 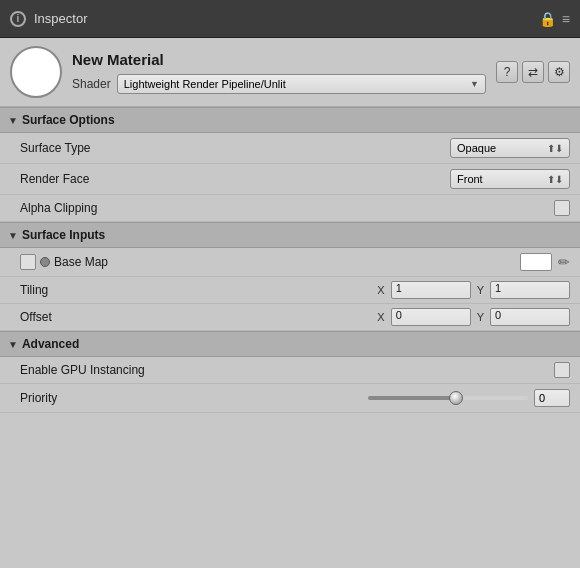 What do you see at coordinates (507, 72) in the screenshot?
I see `help-icon-btn: ?` at bounding box center [507, 72].